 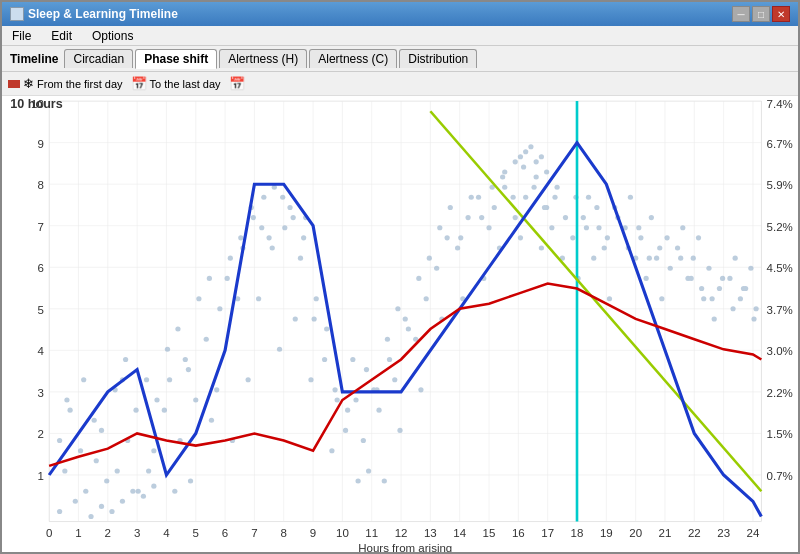 What do you see at coordinates (176, 84) in the screenshot?
I see `to-last-day: 📅 To the last day` at bounding box center [176, 84].